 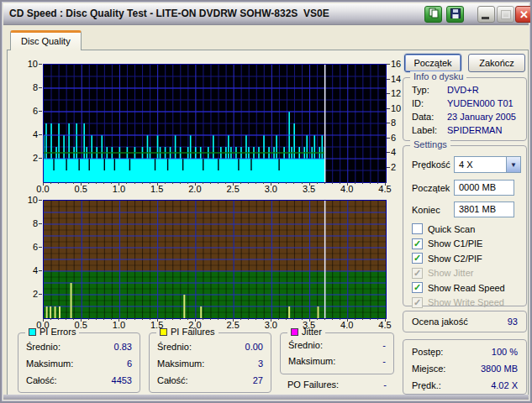 What do you see at coordinates (28, 111) in the screenshot?
I see `y-tick-label-left: 6` at bounding box center [28, 111].